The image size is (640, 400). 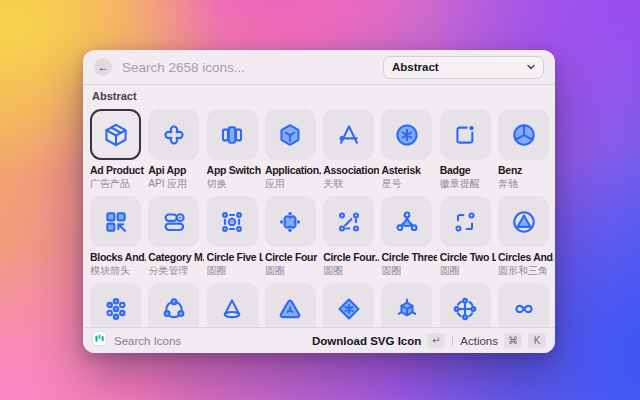 What do you see at coordinates (406, 222) in the screenshot?
I see `icon-tile-circle-three` at bounding box center [406, 222].